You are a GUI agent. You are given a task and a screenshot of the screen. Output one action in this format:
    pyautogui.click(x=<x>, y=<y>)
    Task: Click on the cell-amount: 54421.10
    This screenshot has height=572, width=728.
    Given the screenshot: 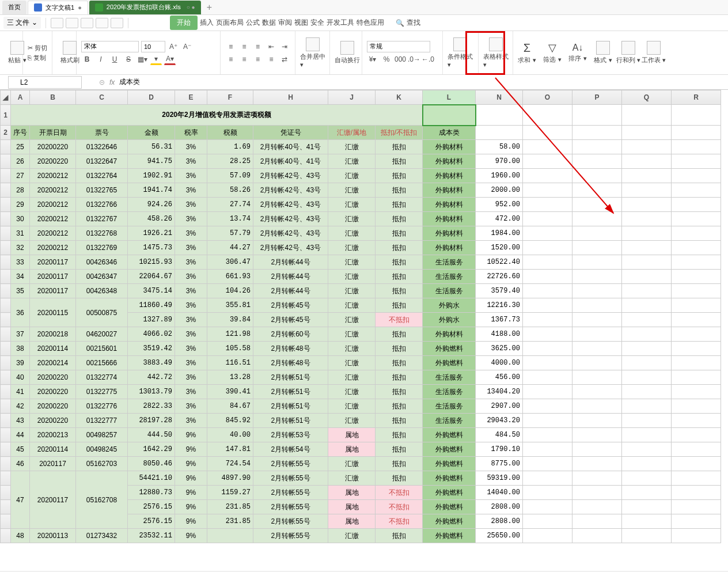 What is the action you would take?
    pyautogui.click(x=151, y=478)
    